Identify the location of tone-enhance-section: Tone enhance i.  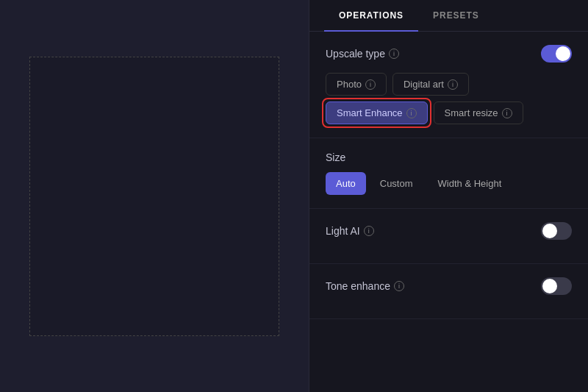
(448, 291).